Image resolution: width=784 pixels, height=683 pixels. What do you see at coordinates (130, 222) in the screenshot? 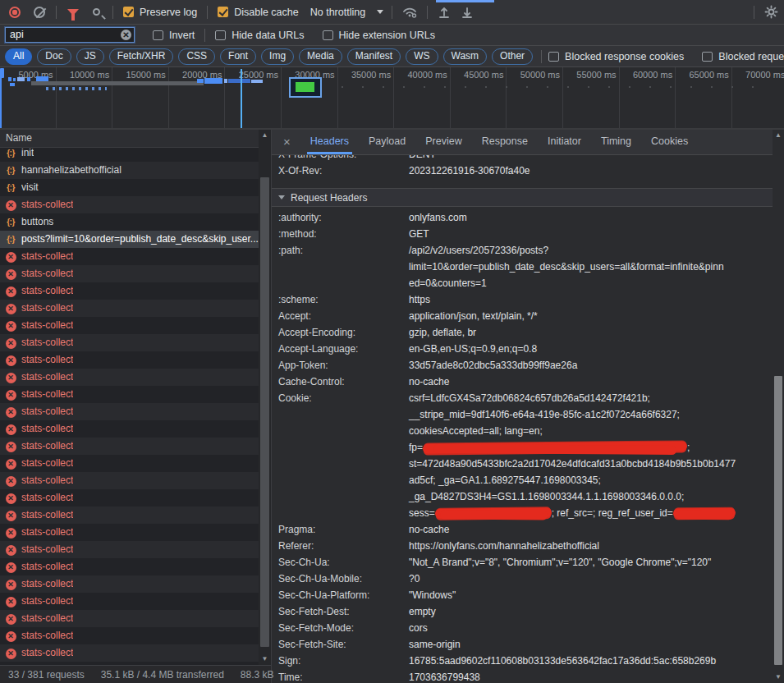
I see `request-row: {:}buttons` at bounding box center [130, 222].